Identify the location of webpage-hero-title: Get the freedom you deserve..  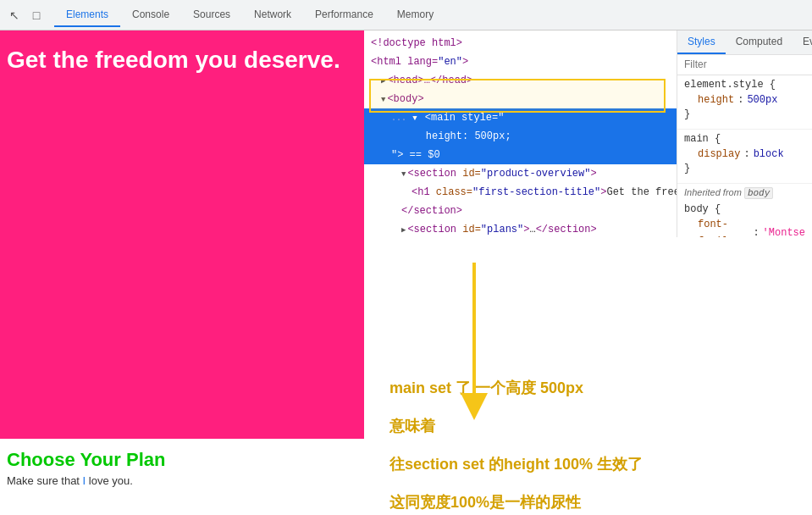
(182, 53).